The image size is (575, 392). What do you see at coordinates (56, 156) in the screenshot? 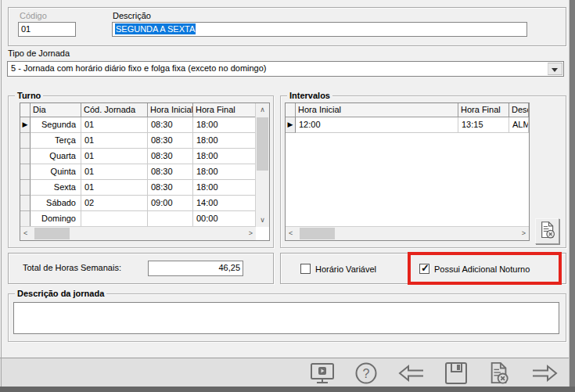
I see `table-cell-dia: Quarta` at bounding box center [56, 156].